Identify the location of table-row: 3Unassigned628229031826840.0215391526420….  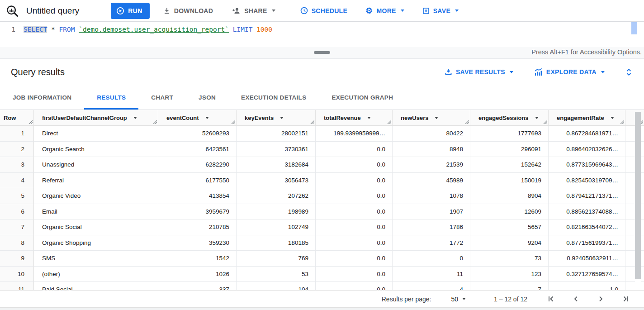
(322, 165).